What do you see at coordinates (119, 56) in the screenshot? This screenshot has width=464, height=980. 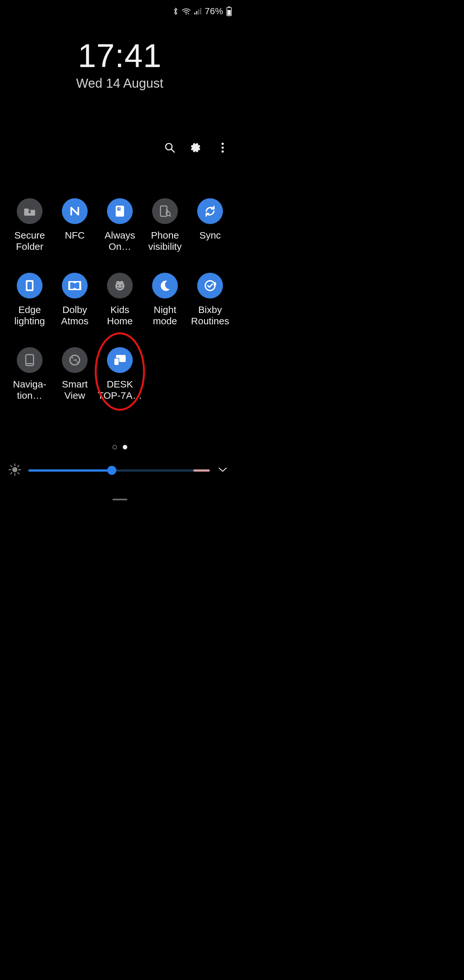 I see `clock-time: 17:41` at bounding box center [119, 56].